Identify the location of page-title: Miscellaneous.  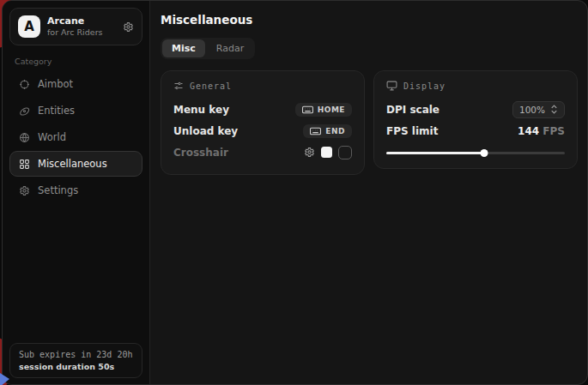
(369, 20).